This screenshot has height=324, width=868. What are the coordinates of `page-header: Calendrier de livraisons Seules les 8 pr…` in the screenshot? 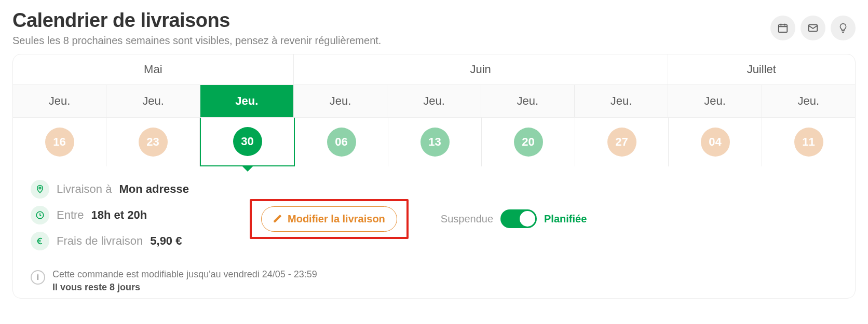 It's located at (434, 28).